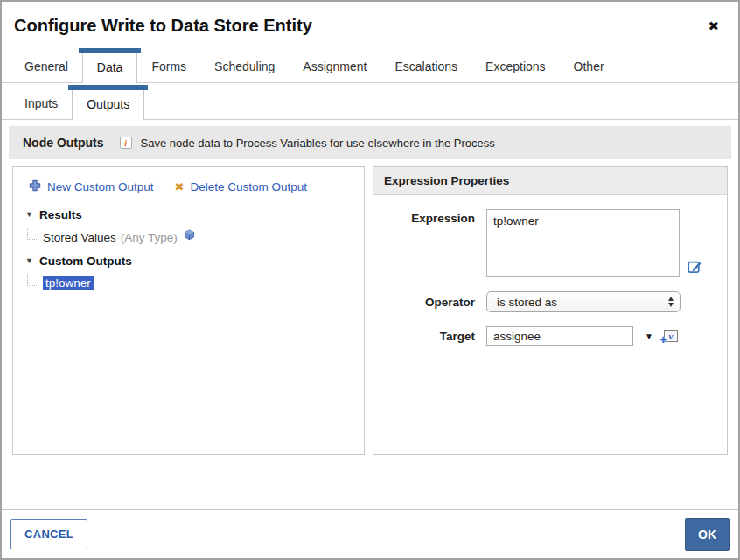 The width and height of the screenshot is (740, 560). I want to click on new-variable-button: v ✚, so click(671, 336).